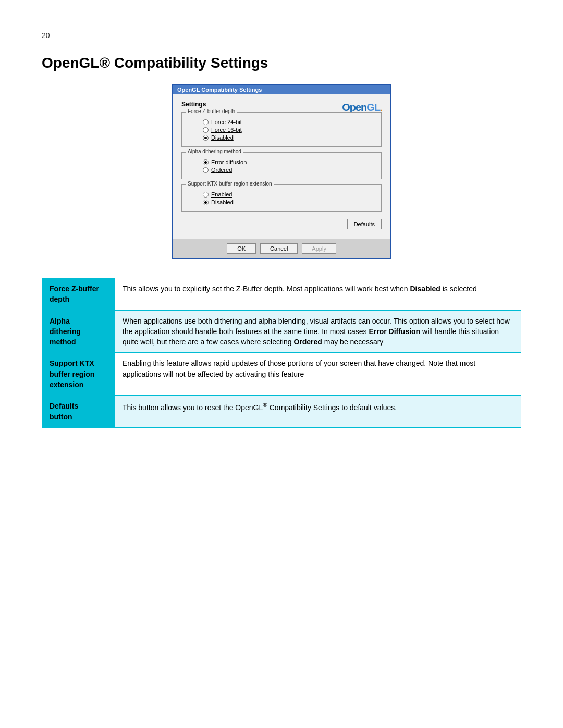 This screenshot has height=728, width=563. What do you see at coordinates (205, 170) in the screenshot?
I see `radio-circle-ordered` at bounding box center [205, 170].